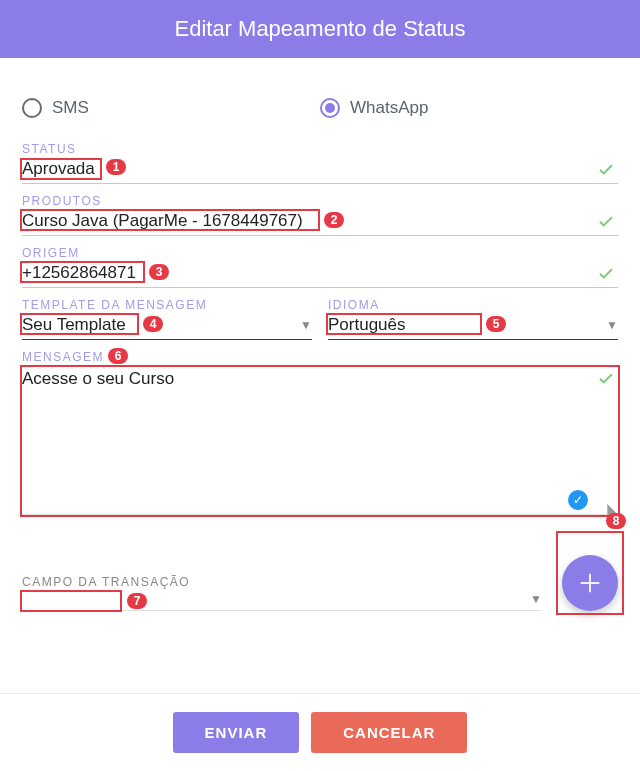  I want to click on annotation-badge: 7, so click(137, 601).